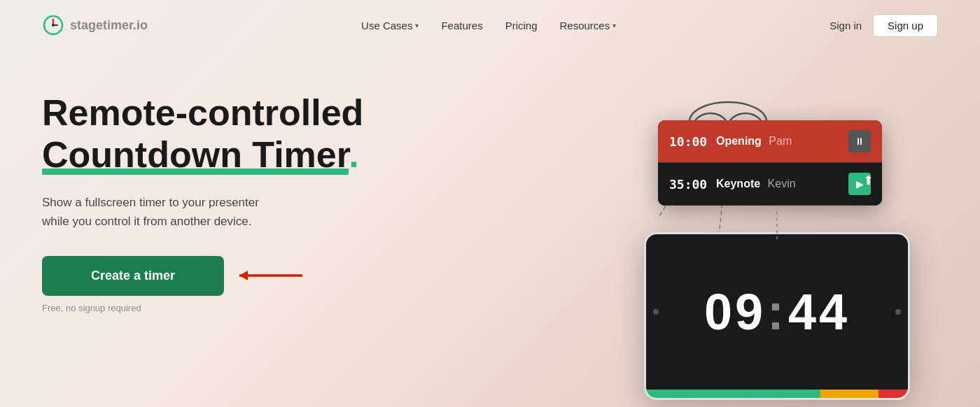 The image size is (980, 407). What do you see at coordinates (906, 25) in the screenshot?
I see `signup-button: Sign up` at bounding box center [906, 25].